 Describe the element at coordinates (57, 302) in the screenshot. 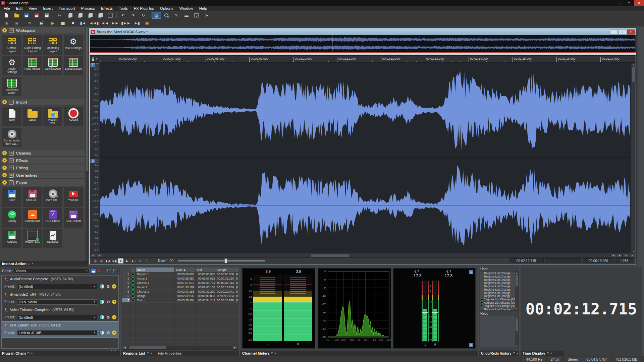

I see `preset-select-dynamiceq-x64: DYN_Vocal▼` at that location.